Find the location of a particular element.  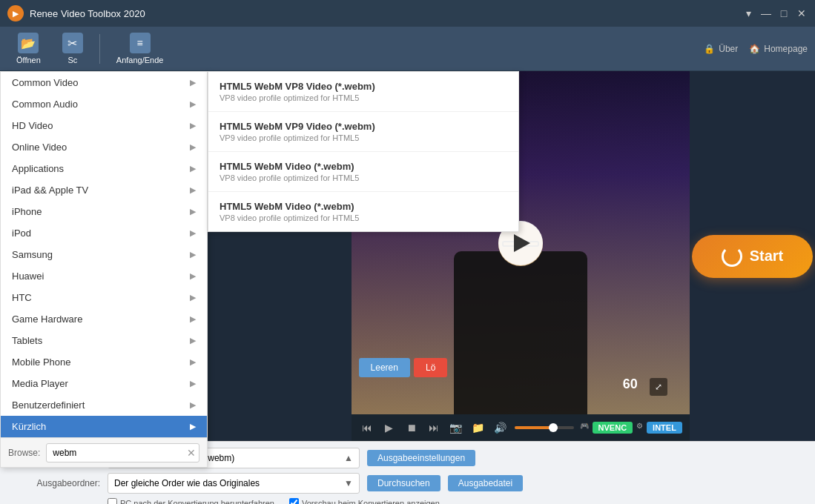

menu-item-online-video: Online Video ▶ is located at coordinates (104, 147).